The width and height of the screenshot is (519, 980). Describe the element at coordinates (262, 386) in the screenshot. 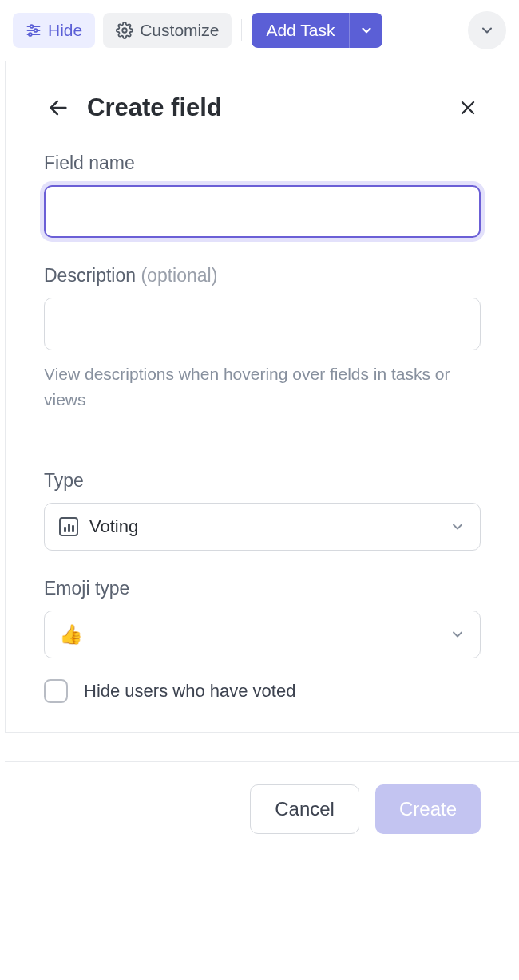

I see `description-helper: View descriptions when hovering over fie…` at that location.